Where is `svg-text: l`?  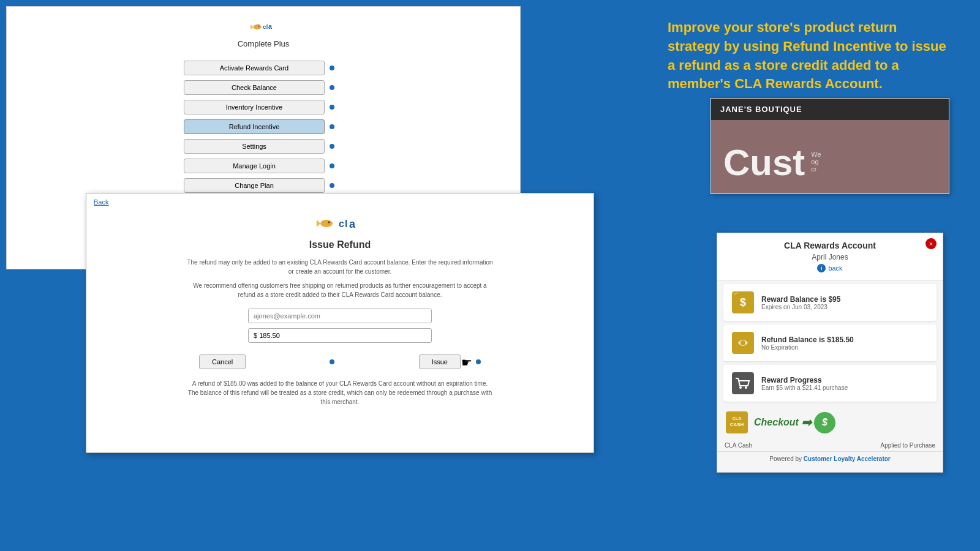 svg-text: l is located at coordinates (267, 27).